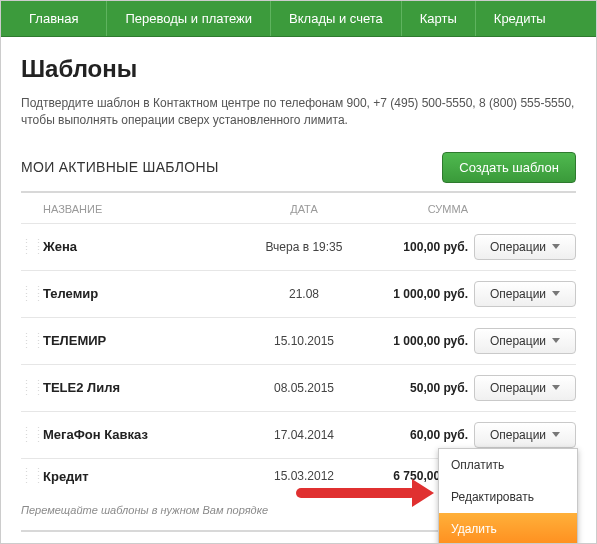  Describe the element at coordinates (298, 294) in the screenshot. I see `table-row: ⋮⋮⋮⋮Телемир21.081 000,00 руб.Операции` at that location.